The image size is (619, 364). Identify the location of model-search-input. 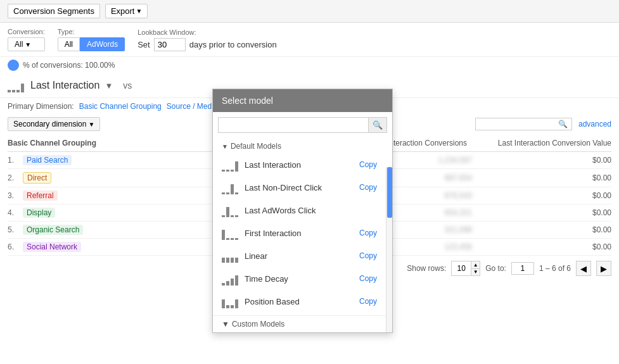
(293, 125).